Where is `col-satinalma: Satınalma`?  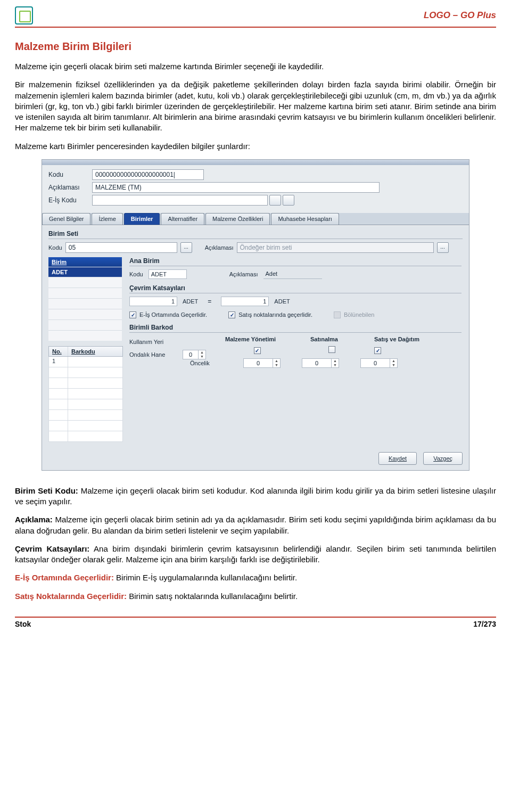
col-satinalma: Satınalma is located at coordinates (332, 339).